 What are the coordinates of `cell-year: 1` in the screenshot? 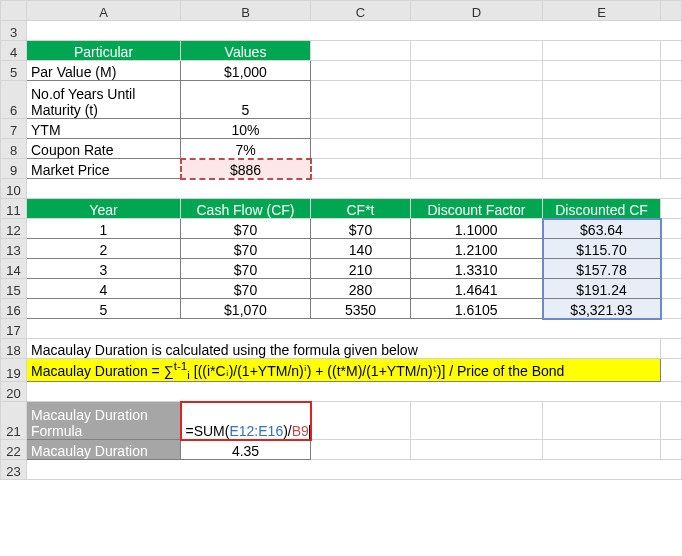 It's located at (104, 229).